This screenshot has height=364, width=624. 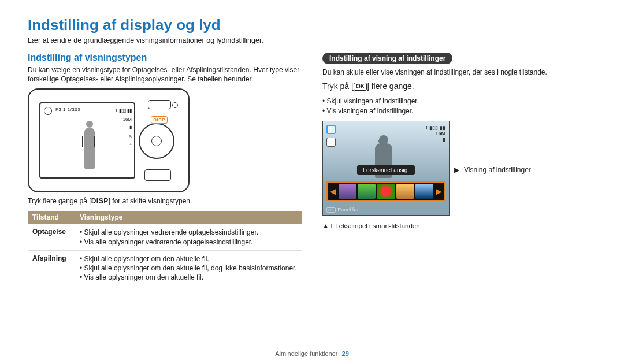 I want to click on lead-text: Lær at ændre de grundlæggende visningsin…, so click(x=312, y=40).